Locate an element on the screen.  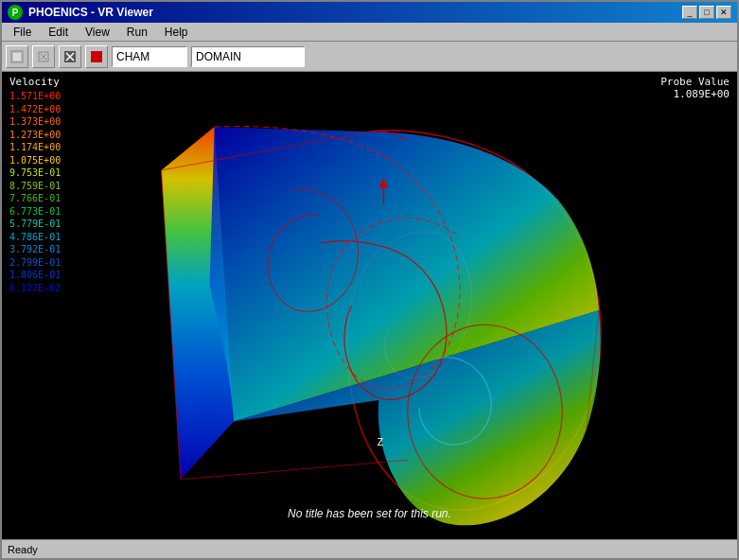
svg-text: Z is located at coordinates (380, 443).